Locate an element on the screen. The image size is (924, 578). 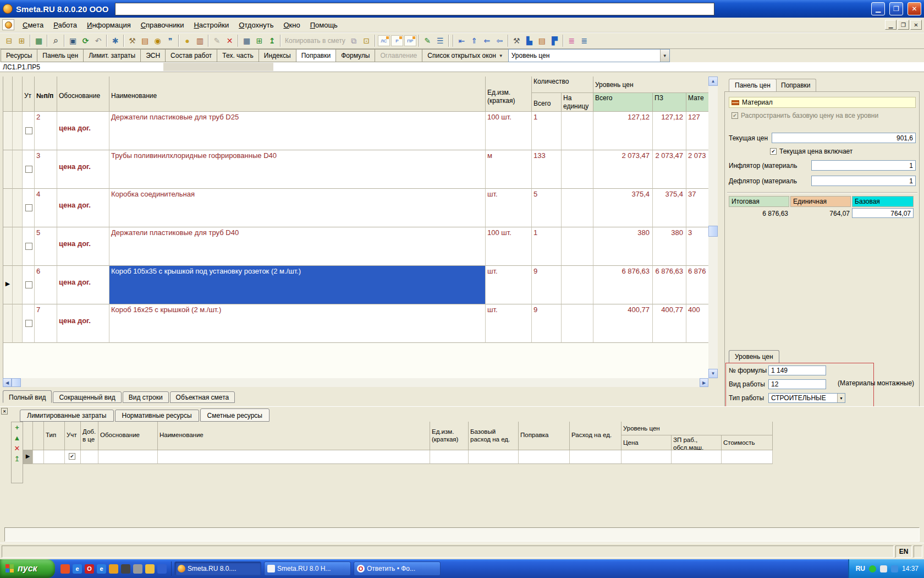
undo-icon is located at coordinates (98, 41).